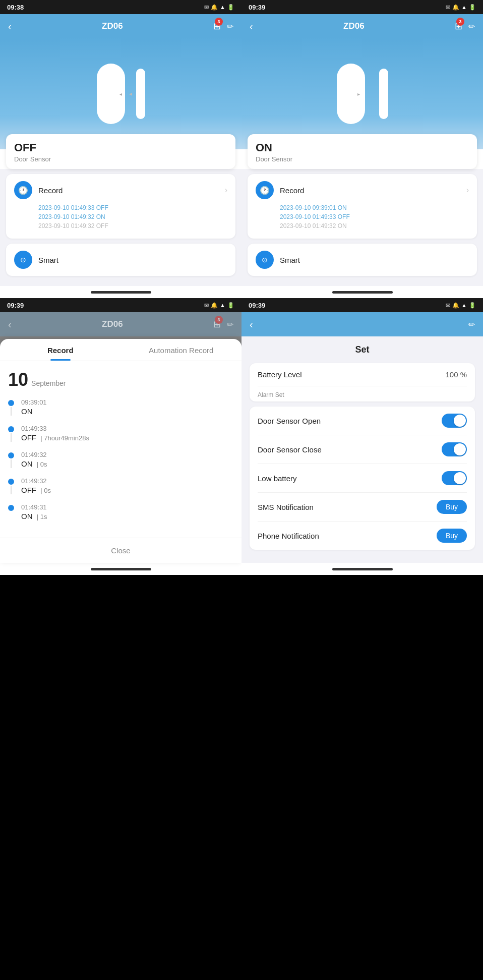  What do you see at coordinates (127, 507) in the screenshot?
I see `timeline-time-4: 01:49:31` at bounding box center [127, 507].